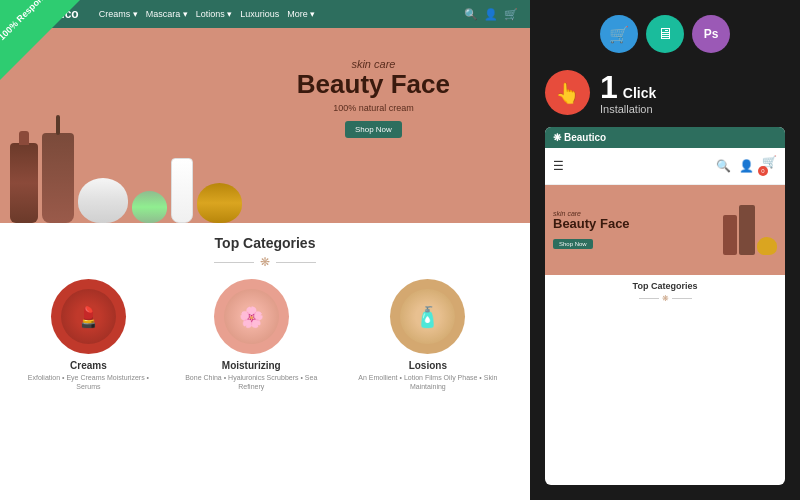  I want to click on mobile-jar, so click(767, 246).